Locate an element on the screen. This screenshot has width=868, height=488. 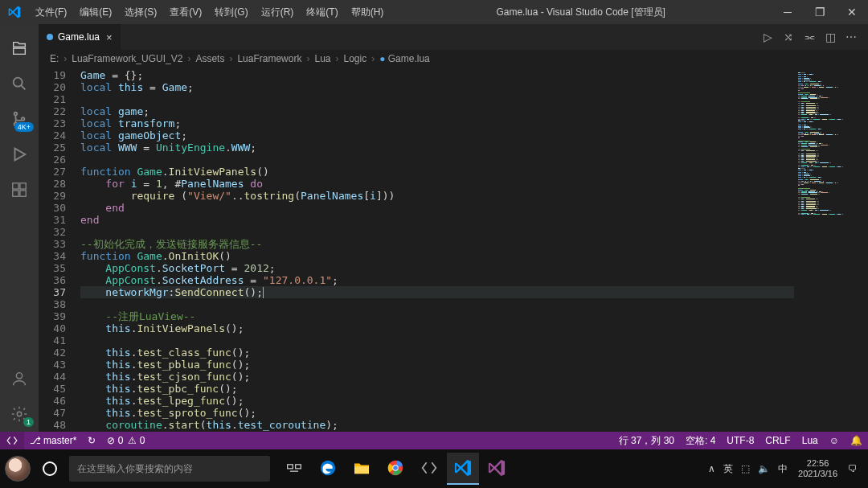
window-title: Game.lua - Visual Studio Code [管理员] is located at coordinates (580, 13).